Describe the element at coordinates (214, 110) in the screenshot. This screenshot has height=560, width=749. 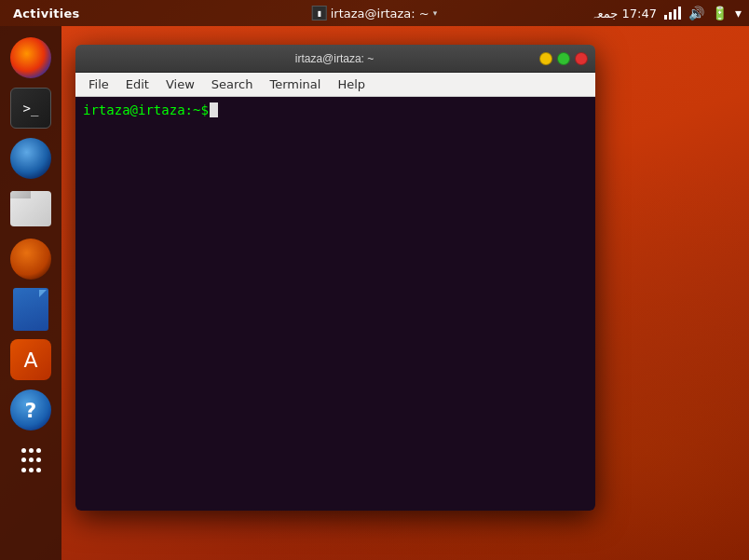
I see `terminal-cursor` at that location.